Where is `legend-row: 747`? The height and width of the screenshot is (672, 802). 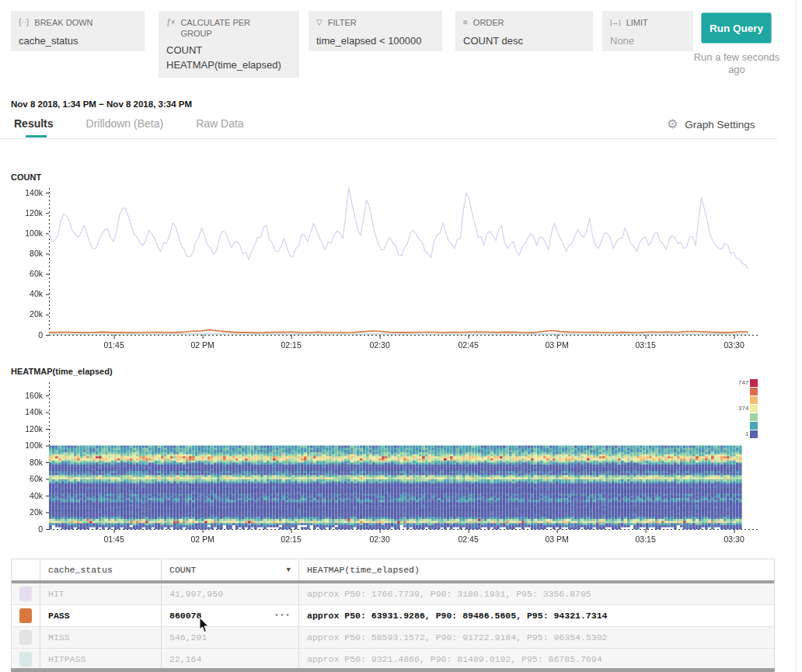
legend-row: 747 is located at coordinates (748, 382).